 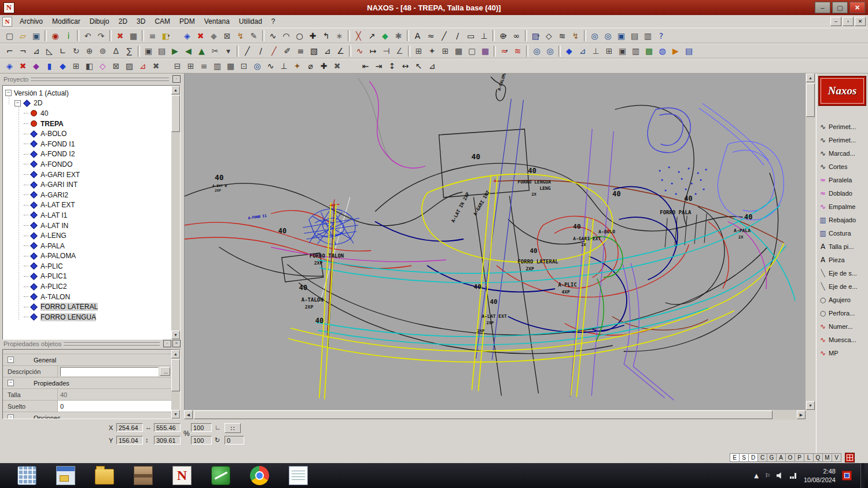 I want to click on canvas-v-scrollbar: ▲ ▼, so click(x=810, y=242).